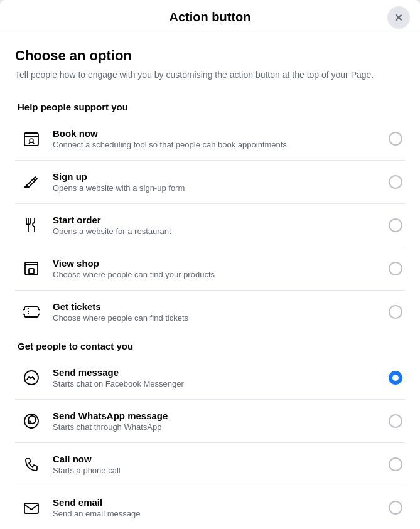  What do you see at coordinates (221, 384) in the screenshot?
I see `option-send-message-sub: Starts chat on Facebook Messenger` at bounding box center [221, 384].